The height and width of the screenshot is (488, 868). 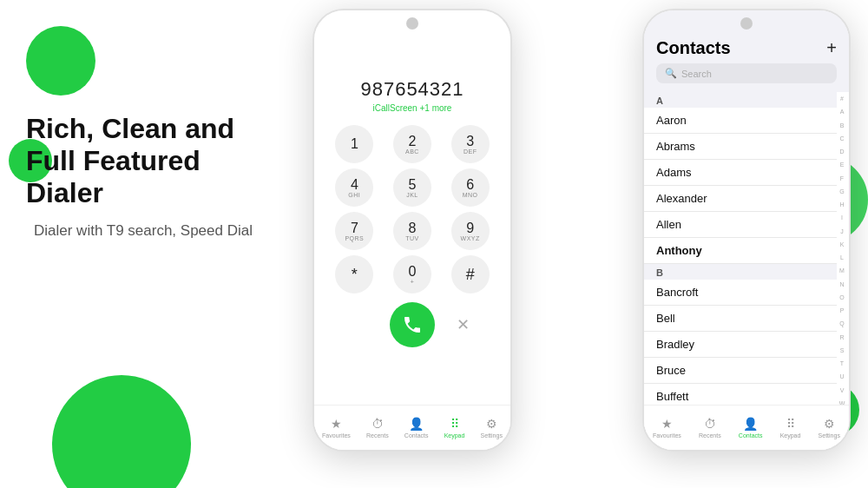 I want to click on nav-keypad: ⠿ Keypad, so click(x=455, y=427).